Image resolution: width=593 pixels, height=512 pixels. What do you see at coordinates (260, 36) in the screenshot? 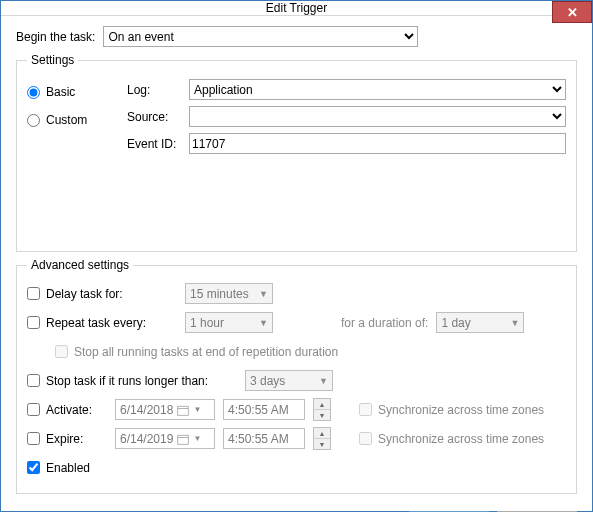
I see `begin-task-select: On an event` at bounding box center [260, 36].